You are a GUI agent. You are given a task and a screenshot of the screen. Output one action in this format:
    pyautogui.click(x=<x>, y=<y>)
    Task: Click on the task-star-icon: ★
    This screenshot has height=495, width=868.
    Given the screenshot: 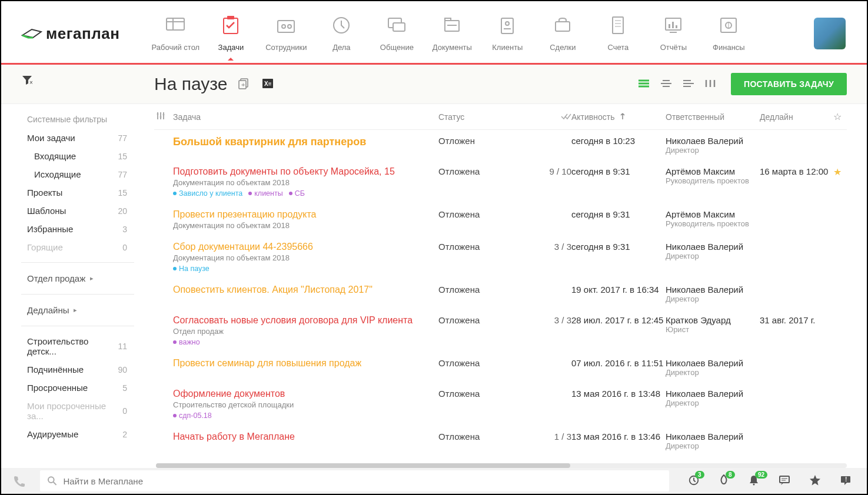 What is the action you would take?
    pyautogui.click(x=837, y=172)
    